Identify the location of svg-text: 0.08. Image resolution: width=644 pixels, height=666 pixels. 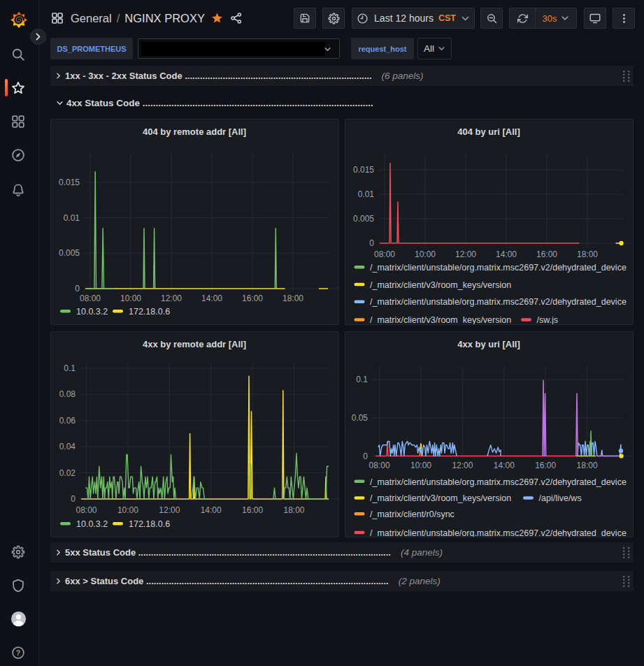
(68, 394).